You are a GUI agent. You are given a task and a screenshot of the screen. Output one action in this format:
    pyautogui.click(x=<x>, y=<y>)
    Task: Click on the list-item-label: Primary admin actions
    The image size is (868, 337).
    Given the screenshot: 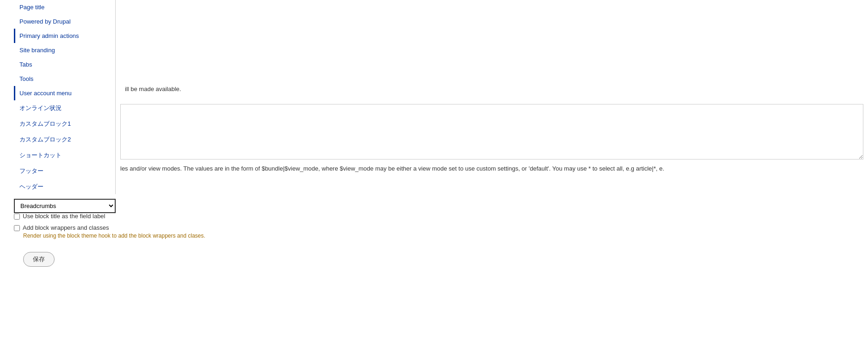 What is the action you would take?
    pyautogui.click(x=49, y=36)
    